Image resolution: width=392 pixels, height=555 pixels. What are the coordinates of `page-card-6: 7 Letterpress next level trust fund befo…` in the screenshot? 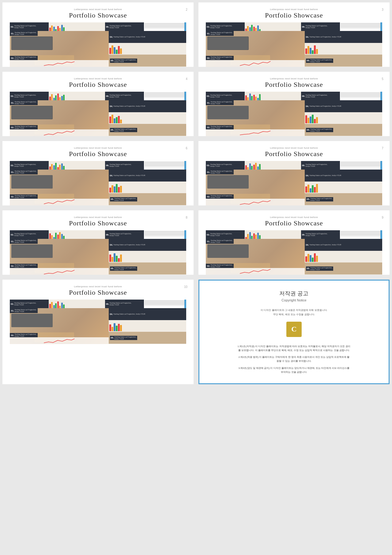 It's located at (294, 173).